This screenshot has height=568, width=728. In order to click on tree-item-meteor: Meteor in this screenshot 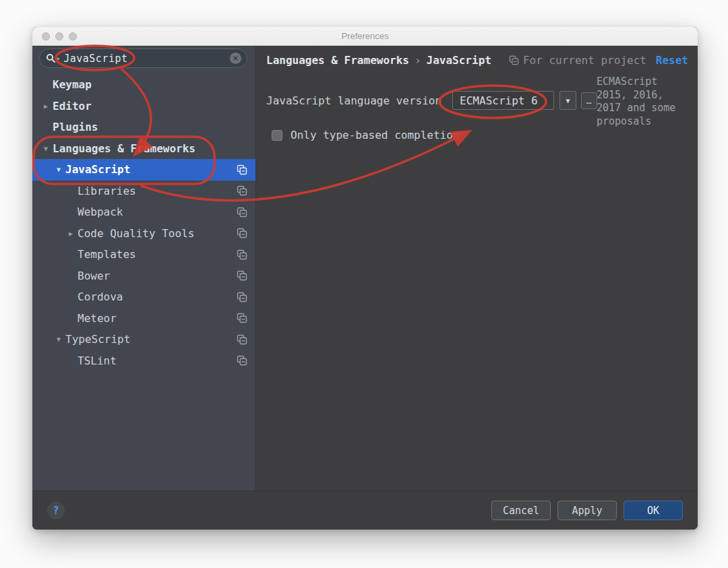, I will do `click(144, 319)`.